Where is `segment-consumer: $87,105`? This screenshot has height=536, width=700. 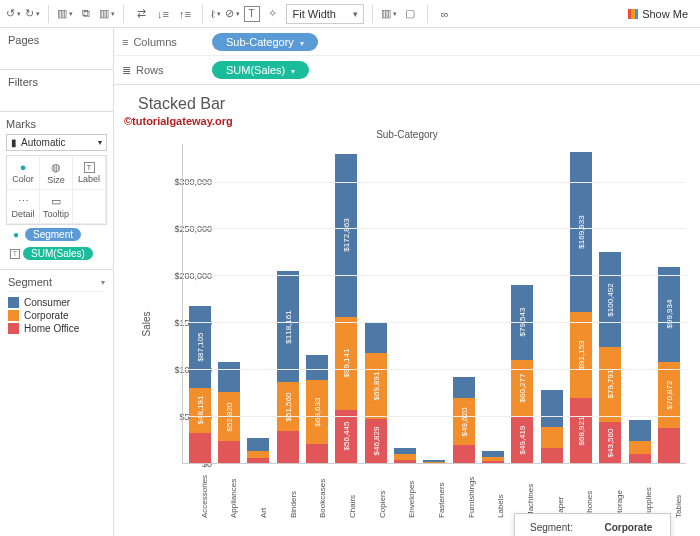 segment-consumer: $87,105 is located at coordinates (200, 347).